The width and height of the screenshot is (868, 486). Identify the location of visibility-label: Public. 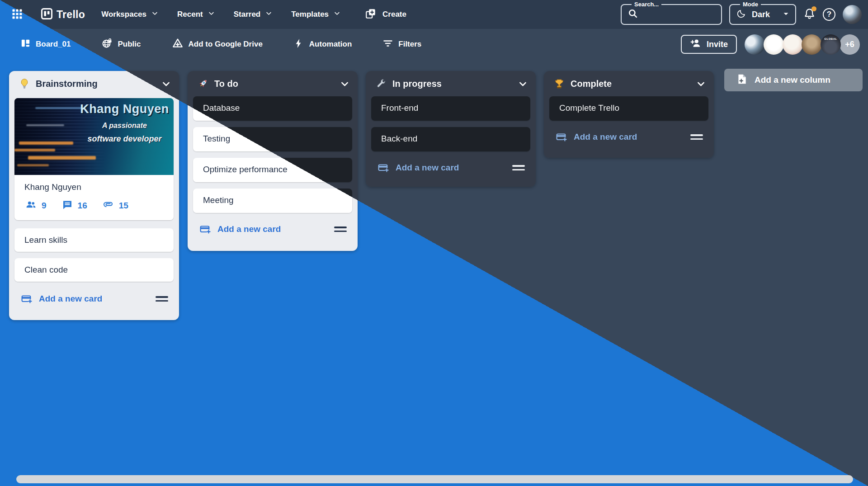
(129, 44).